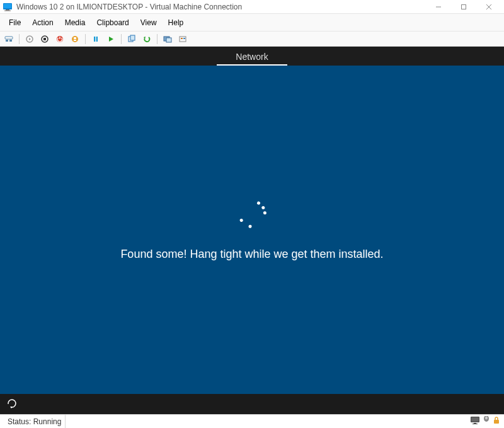  Describe the element at coordinates (8, 7) in the screenshot. I see `app-icon` at that location.